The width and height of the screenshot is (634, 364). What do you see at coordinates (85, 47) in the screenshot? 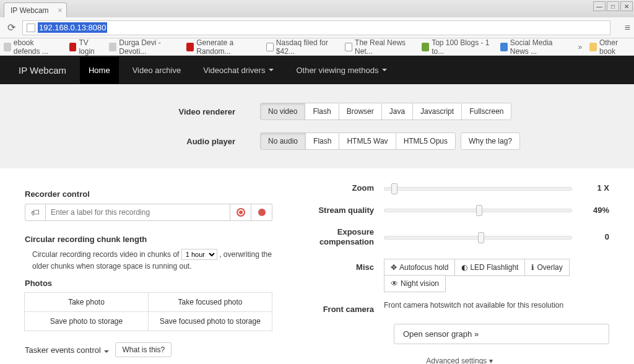
I see `bookmark-item: TV login` at bounding box center [85, 47].